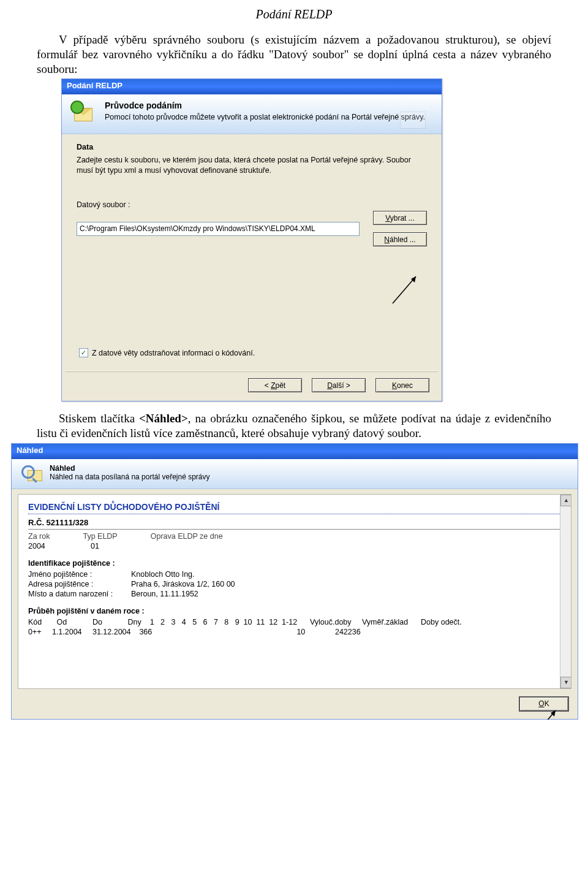 This screenshot has height=890, width=588. What do you see at coordinates (80, 574) in the screenshot?
I see `jmeno-label: Jméno pojištěnce :` at bounding box center [80, 574].